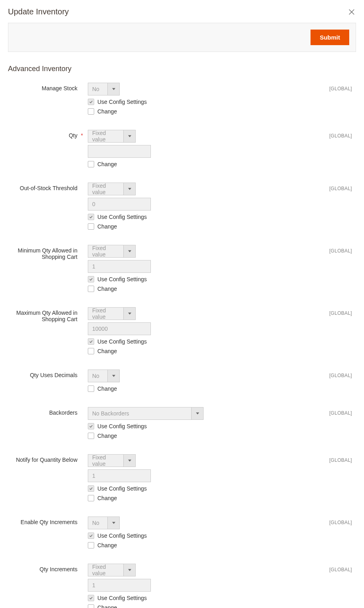 This screenshot has width=364, height=608. I want to click on submit-button: Submit, so click(330, 38).